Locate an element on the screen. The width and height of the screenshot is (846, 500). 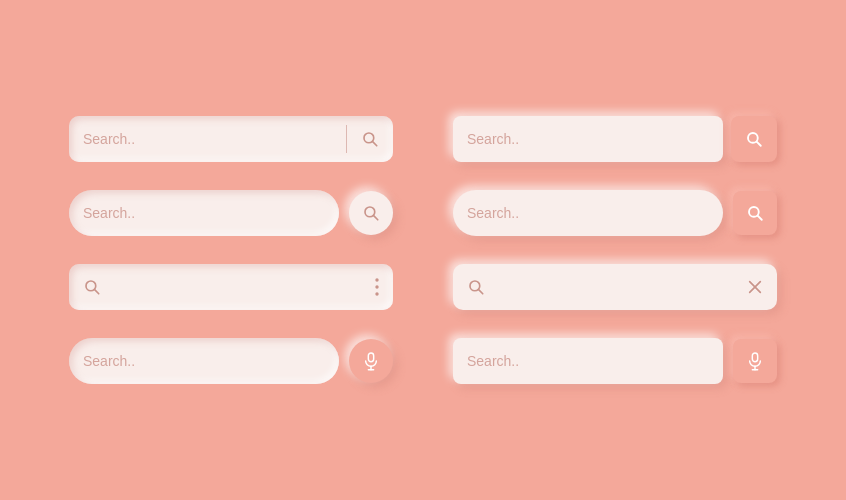
search-bar-r2-right is located at coordinates (588, 213).